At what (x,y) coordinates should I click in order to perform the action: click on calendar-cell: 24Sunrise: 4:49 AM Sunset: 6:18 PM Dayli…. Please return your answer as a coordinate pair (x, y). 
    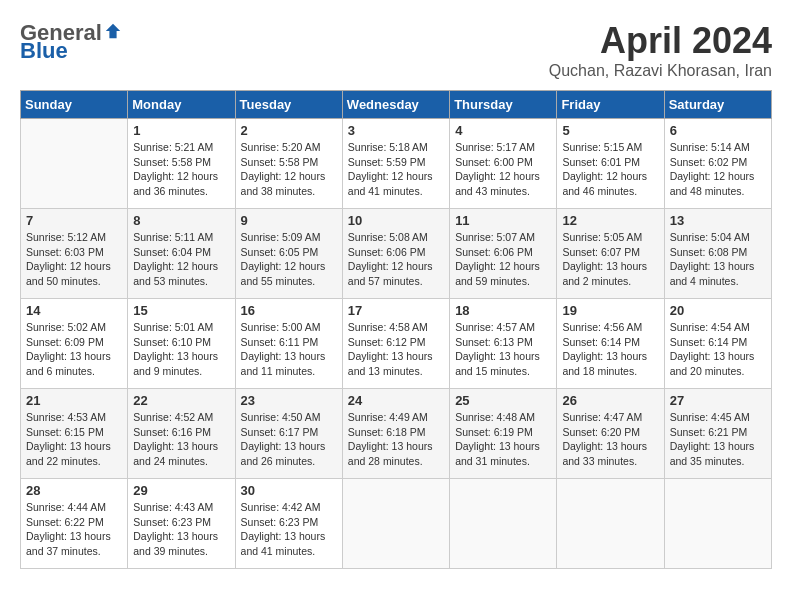
    Looking at the image, I should click on (396, 434).